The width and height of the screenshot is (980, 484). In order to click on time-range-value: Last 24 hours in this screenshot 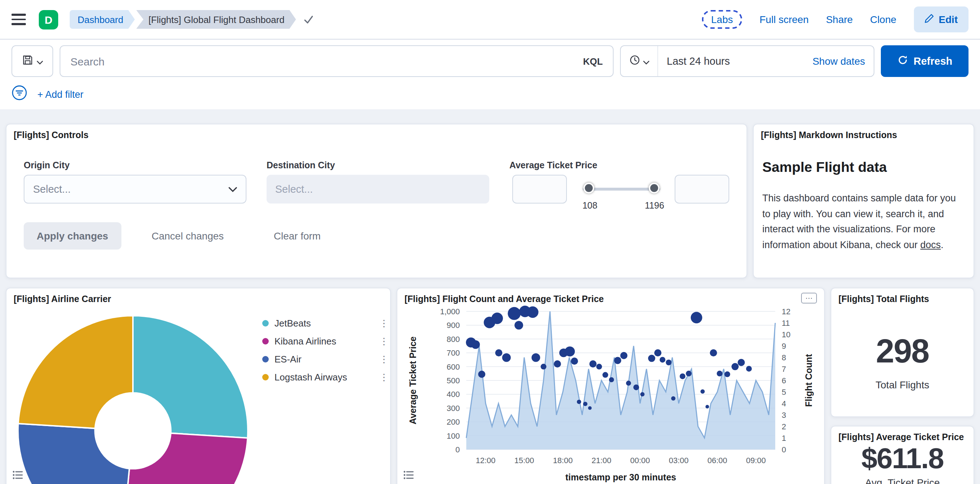, I will do `click(735, 61)`.